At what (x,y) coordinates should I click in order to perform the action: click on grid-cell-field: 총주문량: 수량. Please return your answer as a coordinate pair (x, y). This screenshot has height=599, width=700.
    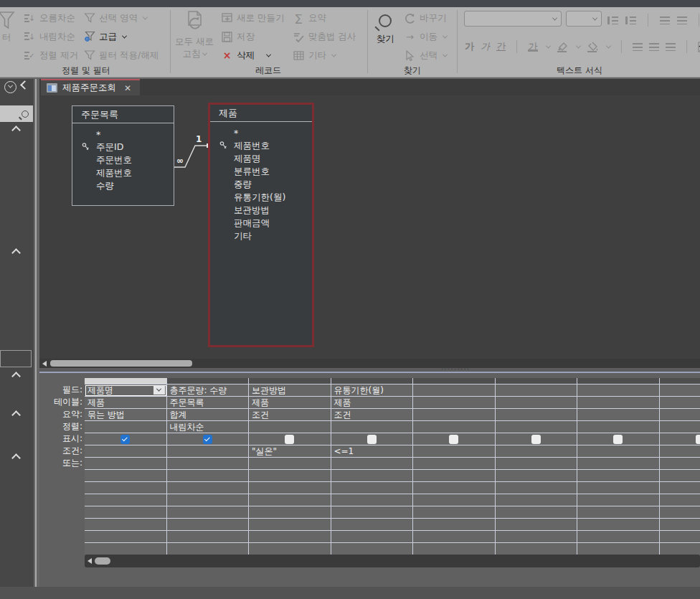
    Looking at the image, I should click on (208, 390).